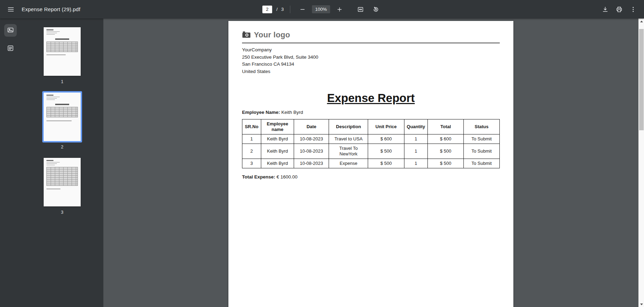 The image size is (644, 307). What do you see at coordinates (277, 127) in the screenshot?
I see `col-header: Employee name` at bounding box center [277, 127].